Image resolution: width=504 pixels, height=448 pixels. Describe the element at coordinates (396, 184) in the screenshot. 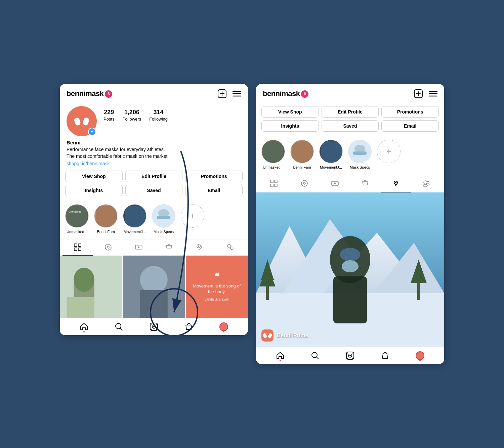

I see `right-tab-tagged` at that location.